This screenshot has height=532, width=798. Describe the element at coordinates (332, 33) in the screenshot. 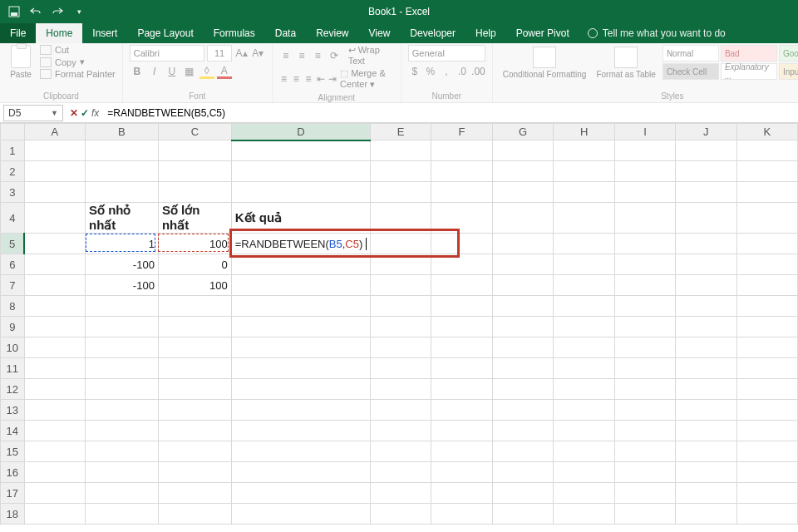

I see `tab-review: Review` at that location.